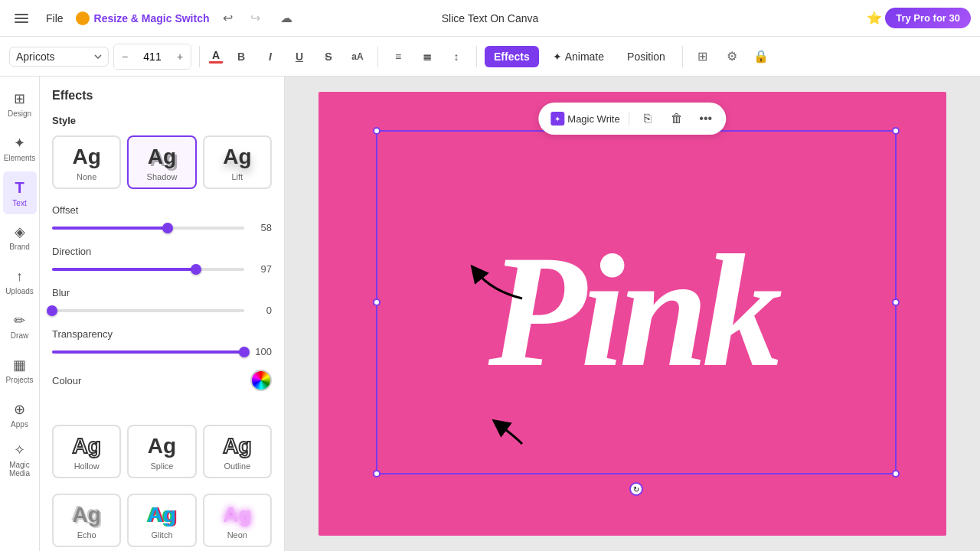  Describe the element at coordinates (162, 343) in the screenshot. I see `transparency-section: Transparency 100` at that location.